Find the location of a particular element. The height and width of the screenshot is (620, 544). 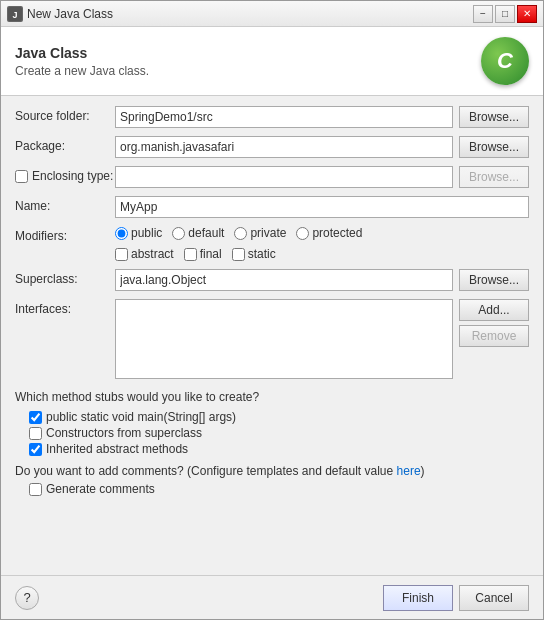

title-bar-controls: − □ ✕ is located at coordinates (505, 14).